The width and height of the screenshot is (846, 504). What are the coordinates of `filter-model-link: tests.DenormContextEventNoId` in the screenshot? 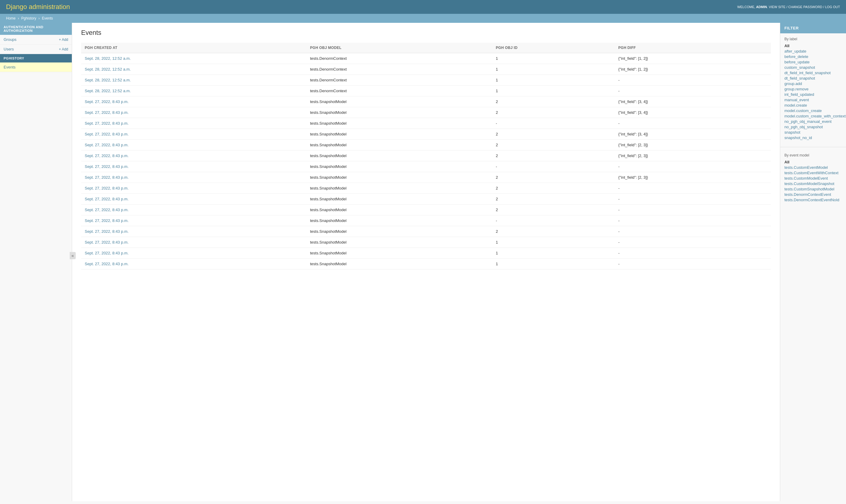 It's located at (812, 200).